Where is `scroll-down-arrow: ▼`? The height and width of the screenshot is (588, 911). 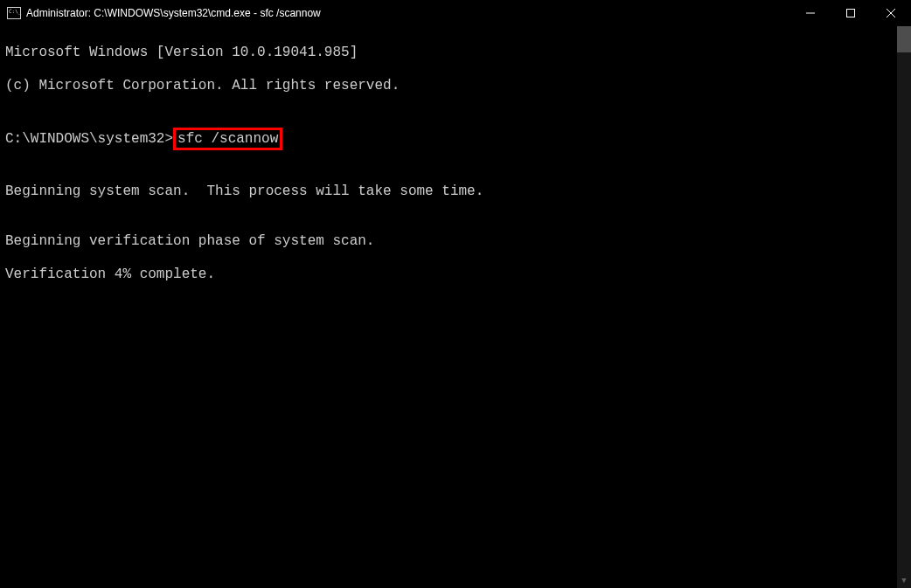
scroll-down-arrow: ▼ is located at coordinates (904, 581).